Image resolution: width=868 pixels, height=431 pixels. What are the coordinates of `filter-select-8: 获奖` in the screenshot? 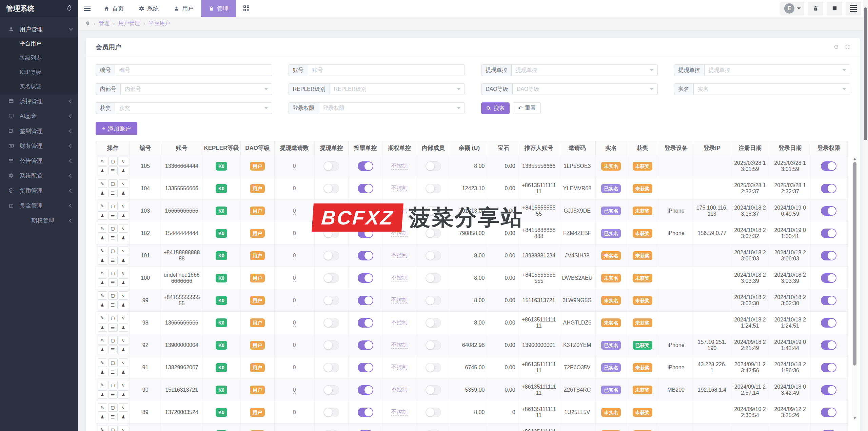 It's located at (194, 108).